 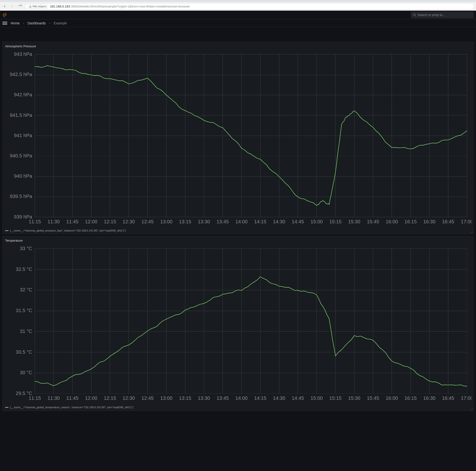 I want to click on search-icon, so click(x=414, y=15).